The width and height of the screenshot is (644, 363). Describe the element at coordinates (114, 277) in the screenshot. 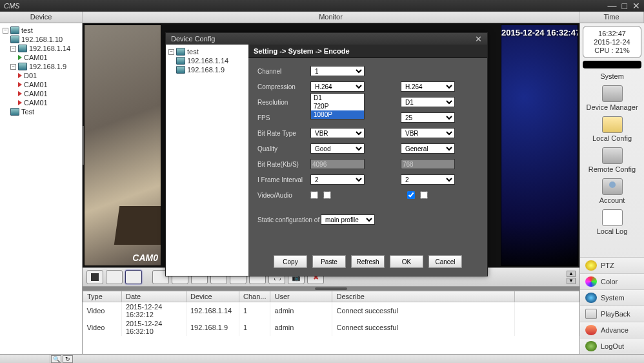

I see `layout-4-button` at that location.